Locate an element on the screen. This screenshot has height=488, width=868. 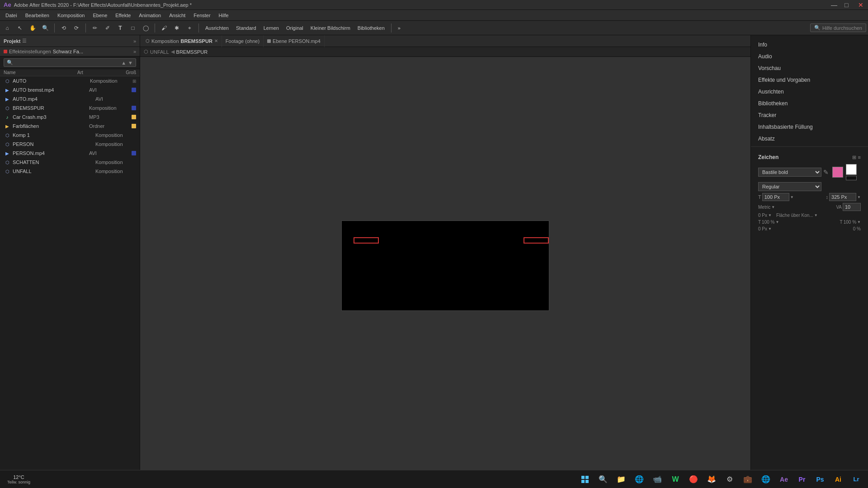
font-select: Bastile bold is located at coordinates (790, 172).